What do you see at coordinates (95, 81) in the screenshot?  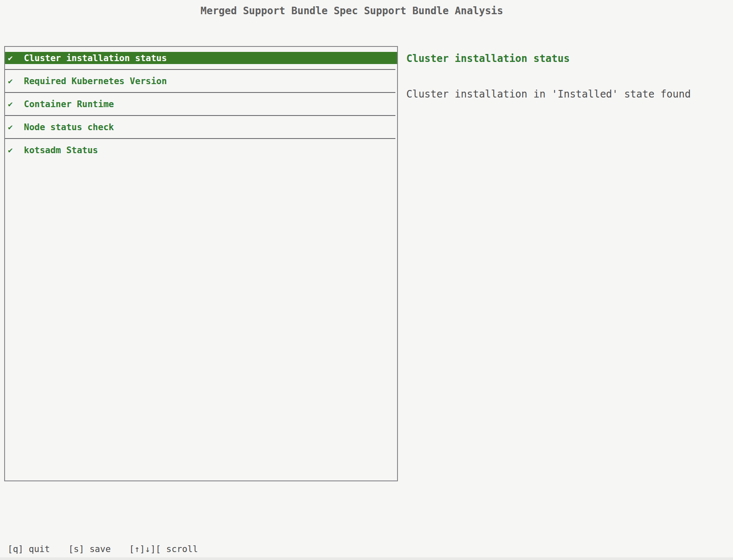 I see `list-item-label: Required Kubernetes Version` at bounding box center [95, 81].